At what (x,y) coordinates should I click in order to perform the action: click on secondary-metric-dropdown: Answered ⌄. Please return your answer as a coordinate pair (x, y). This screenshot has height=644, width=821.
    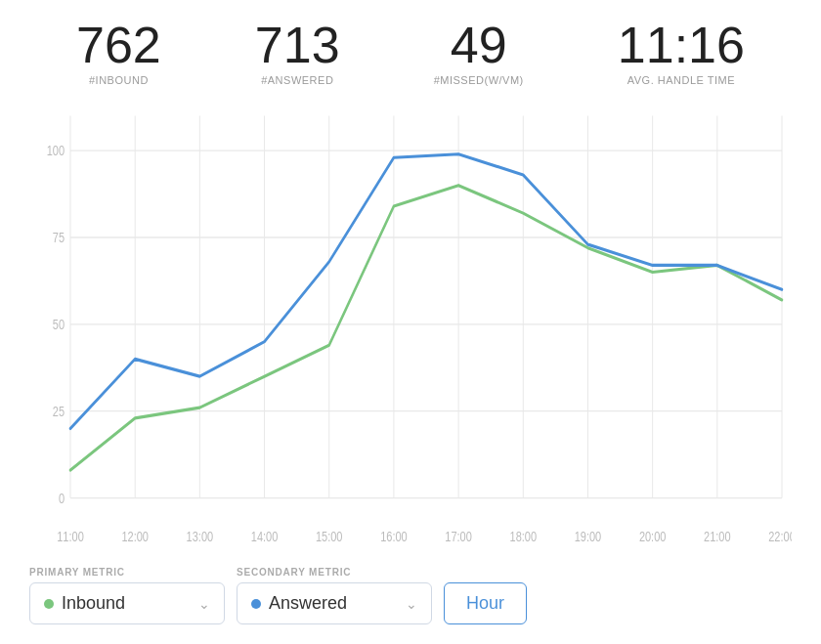
    Looking at the image, I should click on (334, 604).